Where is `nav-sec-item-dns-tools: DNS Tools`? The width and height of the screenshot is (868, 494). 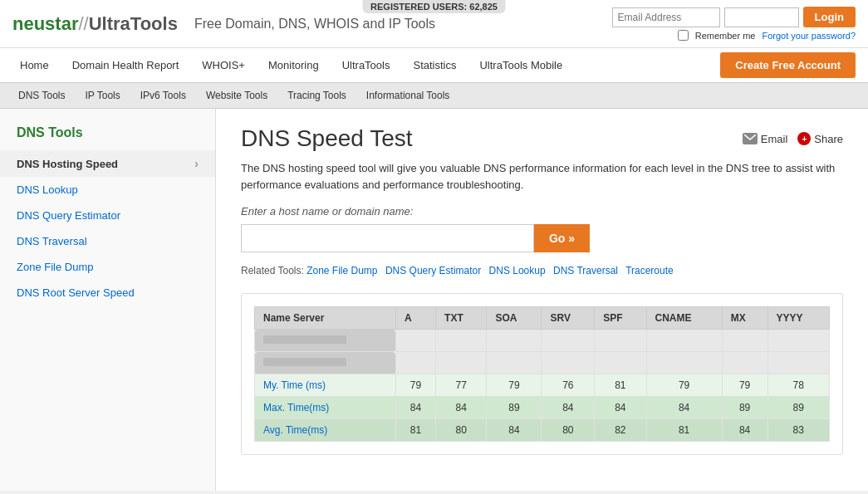
nav-sec-item-dns-tools: DNS Tools is located at coordinates (42, 95).